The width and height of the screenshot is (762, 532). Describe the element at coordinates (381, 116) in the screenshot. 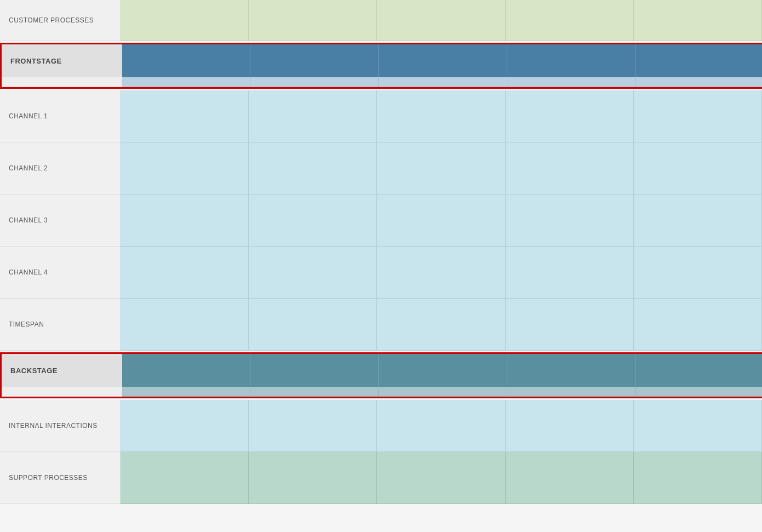

I see `channel1-row: CHANNEL 1` at that location.